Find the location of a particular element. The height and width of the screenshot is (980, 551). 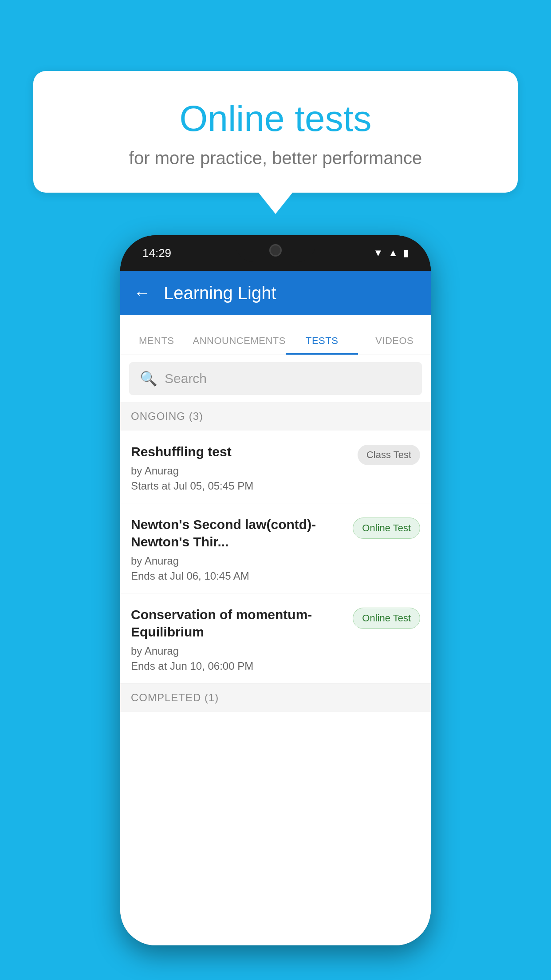

test-time: Ends at Jun 10, 06:00 PM is located at coordinates (238, 666).